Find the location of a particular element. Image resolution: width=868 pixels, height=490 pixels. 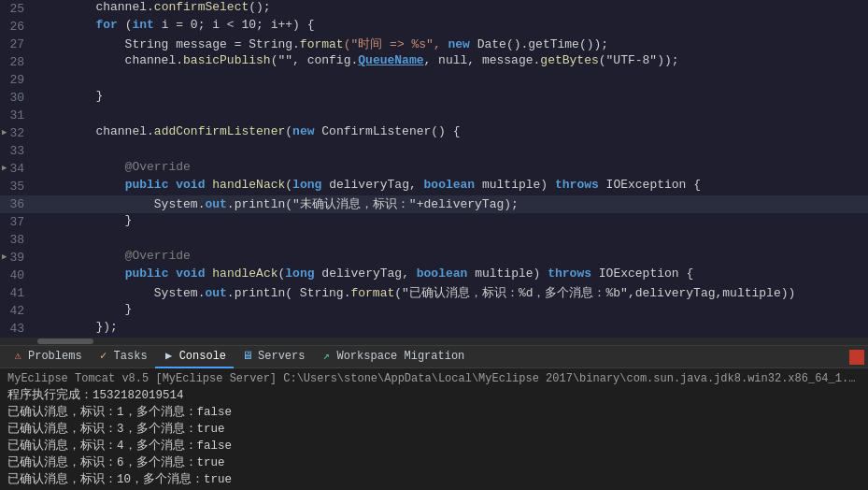

line-number: 37 is located at coordinates (18, 223).